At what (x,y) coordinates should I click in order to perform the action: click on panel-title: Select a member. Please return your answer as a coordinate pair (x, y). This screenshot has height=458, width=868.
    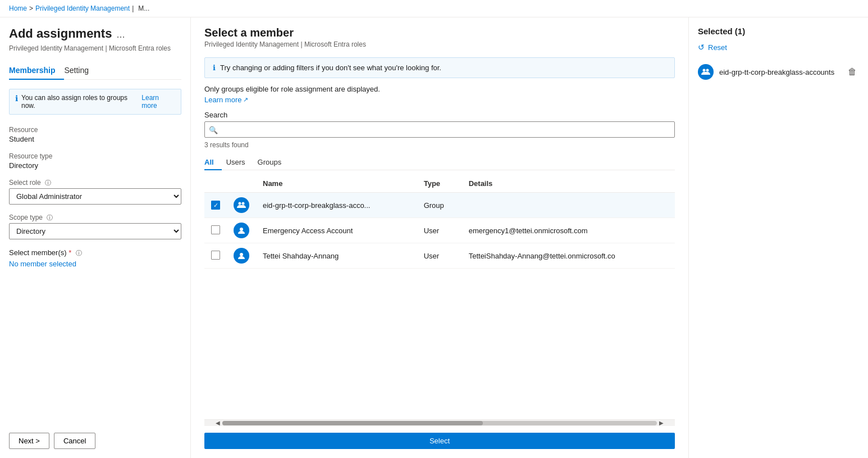
    Looking at the image, I should click on (440, 33).